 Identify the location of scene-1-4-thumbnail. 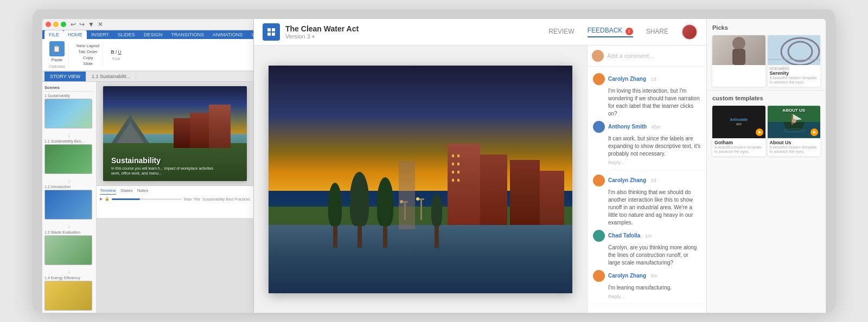
(68, 296).